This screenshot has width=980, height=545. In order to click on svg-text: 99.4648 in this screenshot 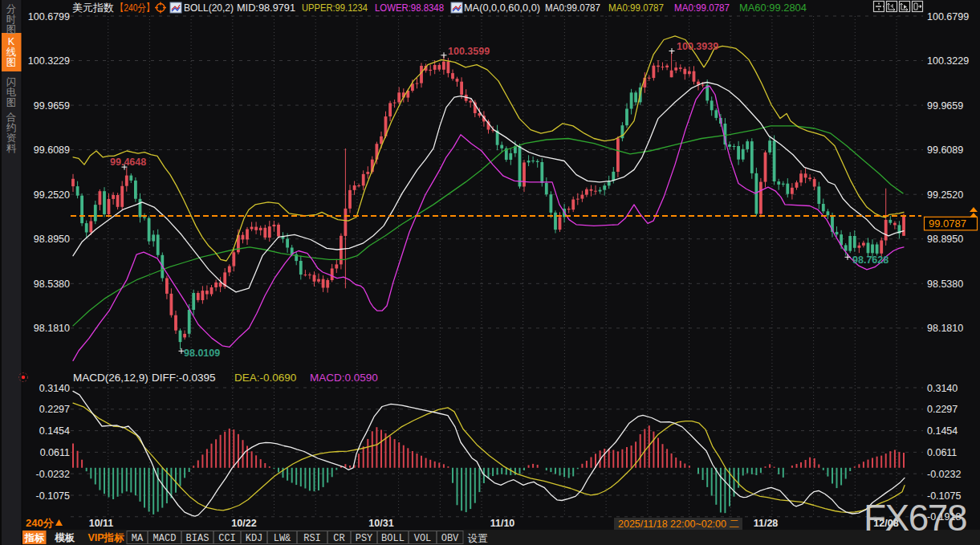, I will do `click(128, 162)`.